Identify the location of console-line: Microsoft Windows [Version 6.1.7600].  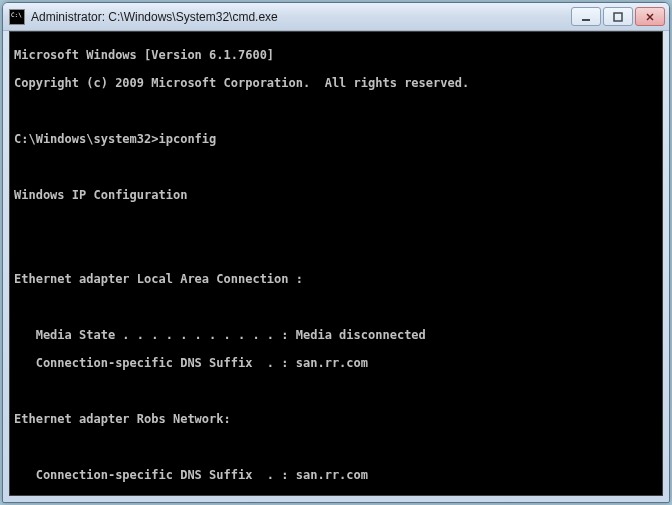
(336, 55).